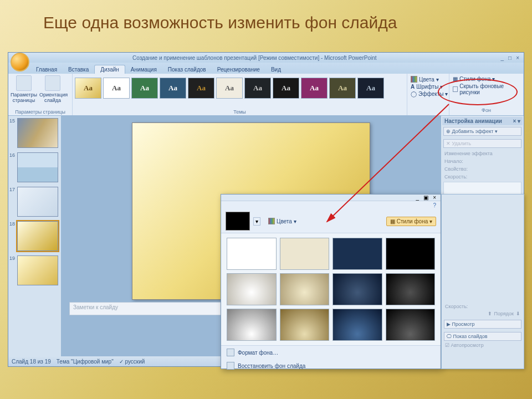  Describe the element at coordinates (331, 352) in the screenshot. I see `menu-format-bg: Формат фона…` at that location.